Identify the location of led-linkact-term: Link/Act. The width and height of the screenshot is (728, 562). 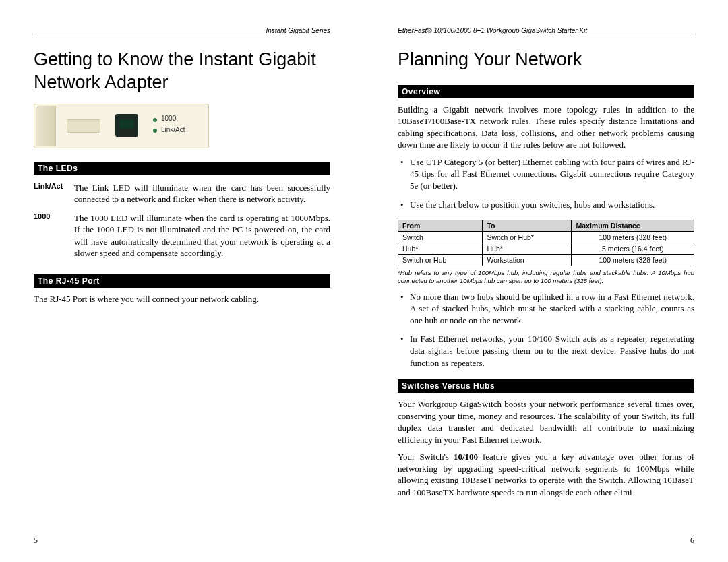
(54, 194).